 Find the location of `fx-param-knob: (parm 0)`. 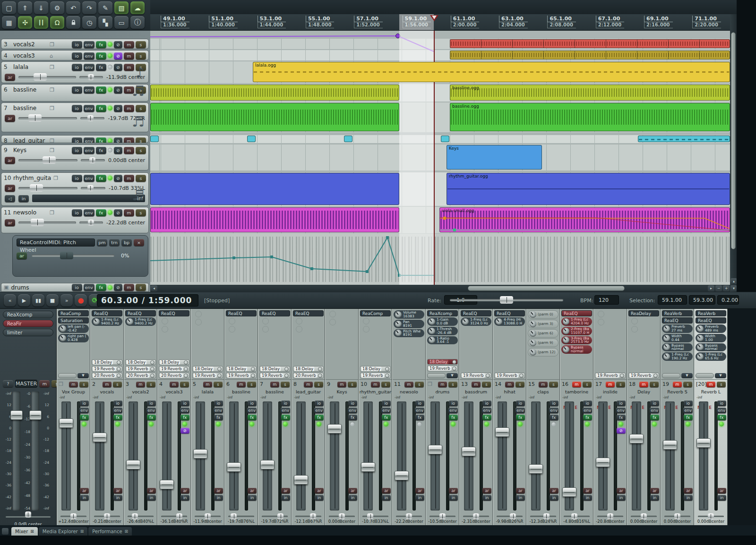

fx-param-knob: (parm 0) is located at coordinates (543, 315).